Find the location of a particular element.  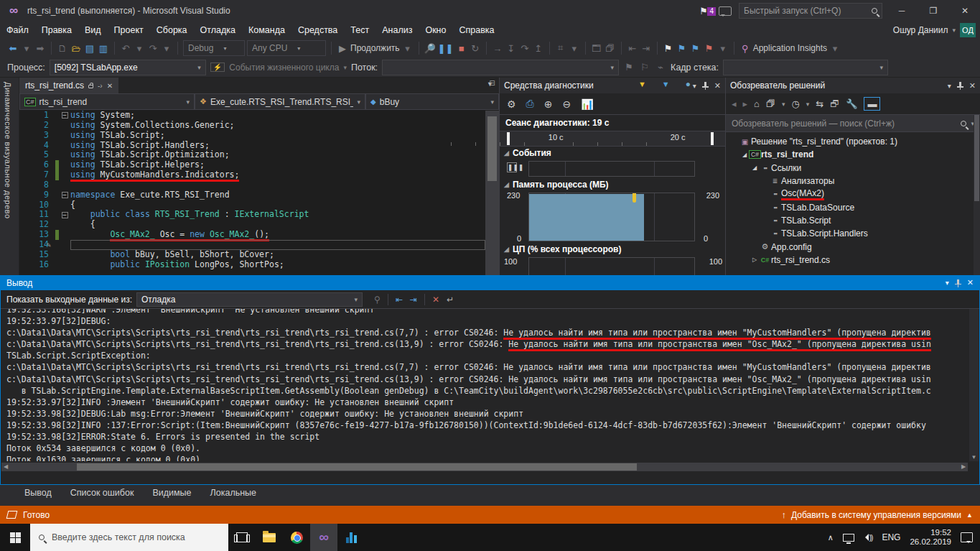

user-name: Ошур Даниил is located at coordinates (920, 30).